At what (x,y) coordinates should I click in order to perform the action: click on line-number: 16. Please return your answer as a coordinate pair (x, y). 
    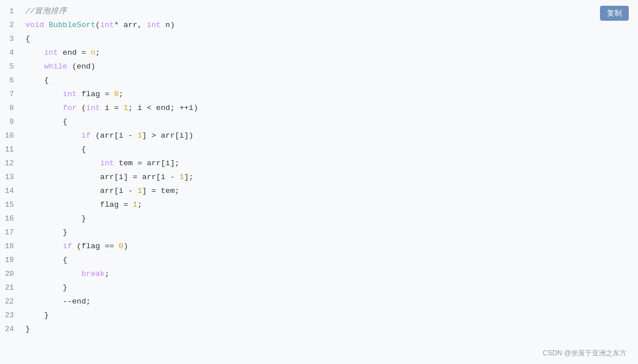
    Looking at the image, I should click on (10, 219).